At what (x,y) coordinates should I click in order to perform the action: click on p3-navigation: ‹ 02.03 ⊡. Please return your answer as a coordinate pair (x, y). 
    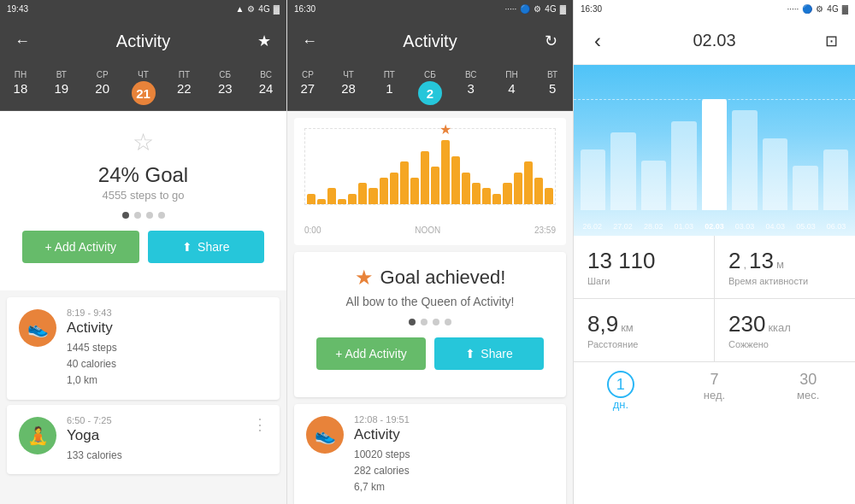
    Looking at the image, I should click on (715, 41).